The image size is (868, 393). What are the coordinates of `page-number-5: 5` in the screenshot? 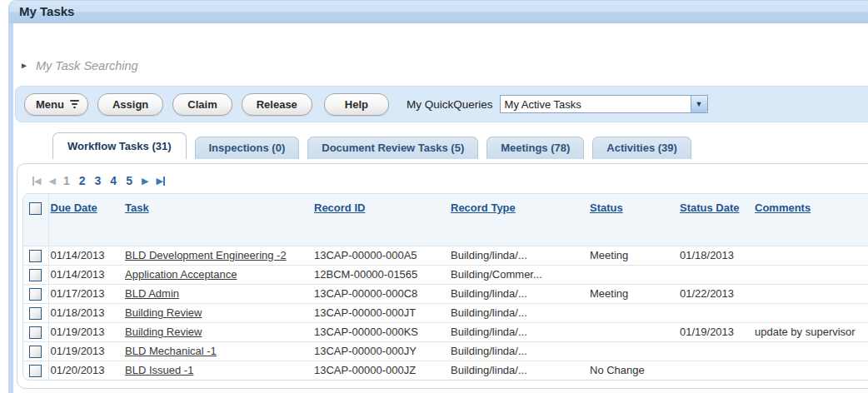 It's located at (129, 181).